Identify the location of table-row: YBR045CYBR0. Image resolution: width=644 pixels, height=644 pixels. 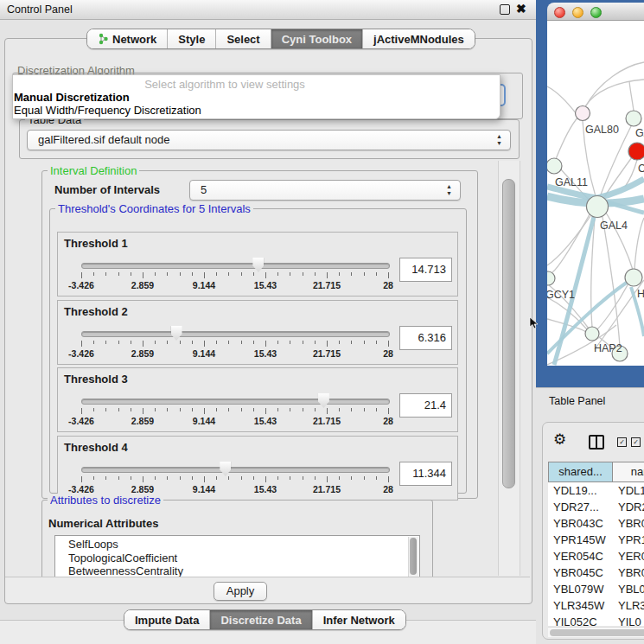
(596, 572).